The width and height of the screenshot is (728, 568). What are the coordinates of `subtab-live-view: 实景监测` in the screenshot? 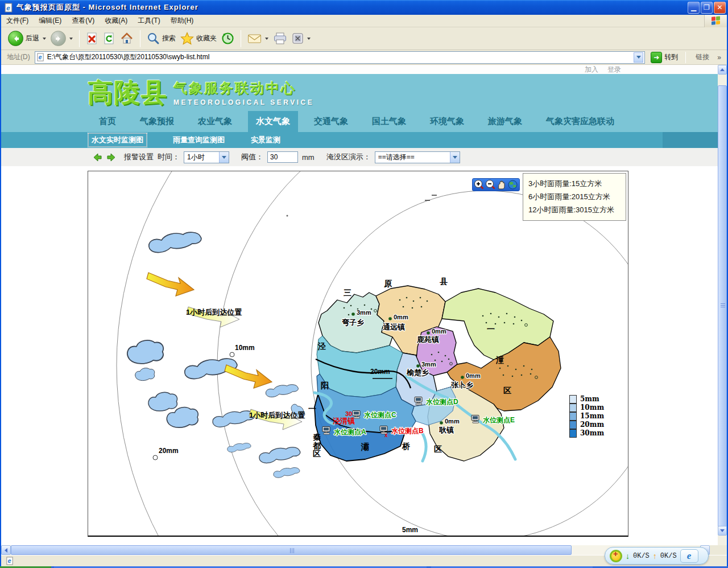 It's located at (266, 140).